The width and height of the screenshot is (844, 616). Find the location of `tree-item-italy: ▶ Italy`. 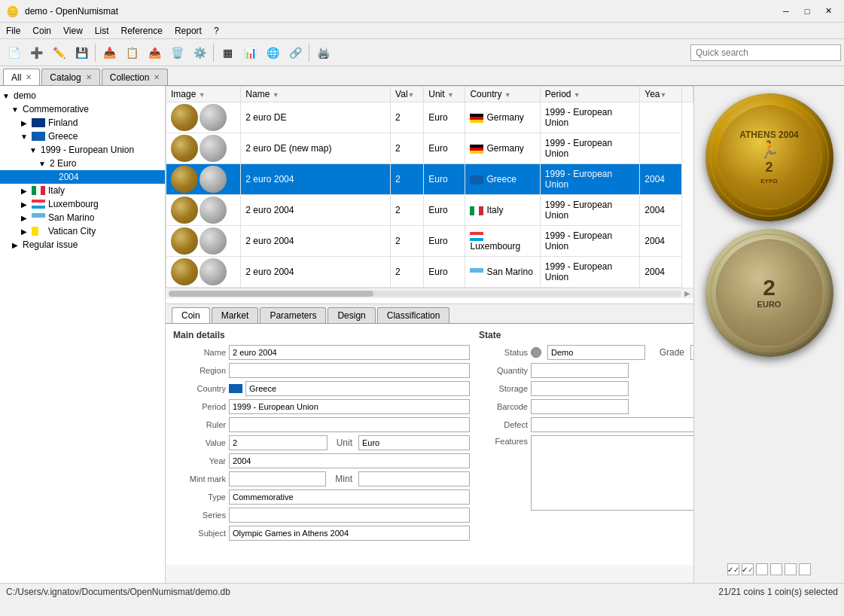

tree-item-italy: ▶ Italy is located at coordinates (83, 191).